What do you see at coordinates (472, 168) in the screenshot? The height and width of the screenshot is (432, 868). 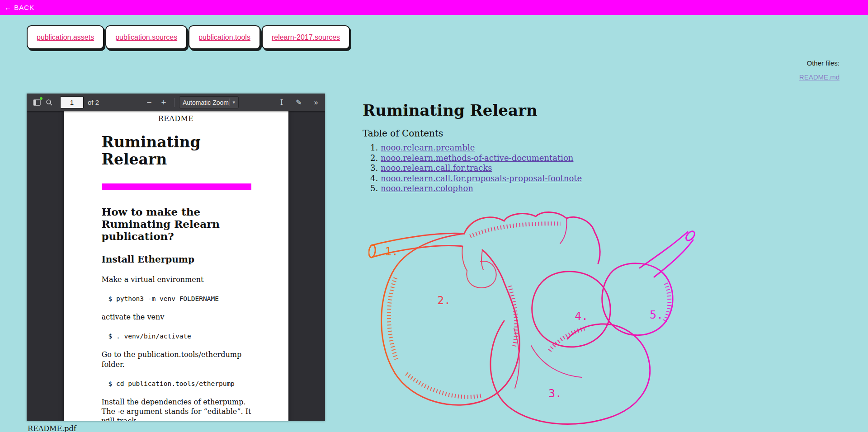 I see `table-of-contents: nooo.relearn.preamble nooo.relearn.metho…` at bounding box center [472, 168].